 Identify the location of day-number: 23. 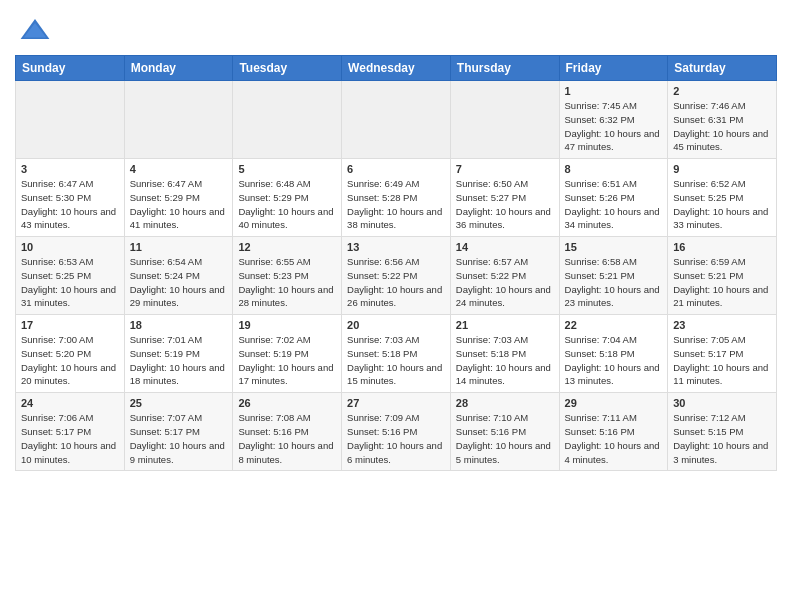
(722, 325).